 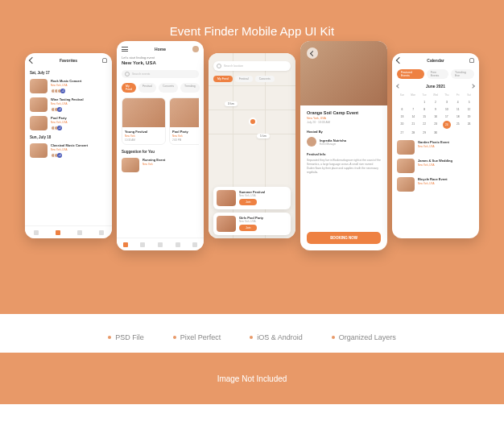 I want to click on calendar-day: 3, so click(x=446, y=102).